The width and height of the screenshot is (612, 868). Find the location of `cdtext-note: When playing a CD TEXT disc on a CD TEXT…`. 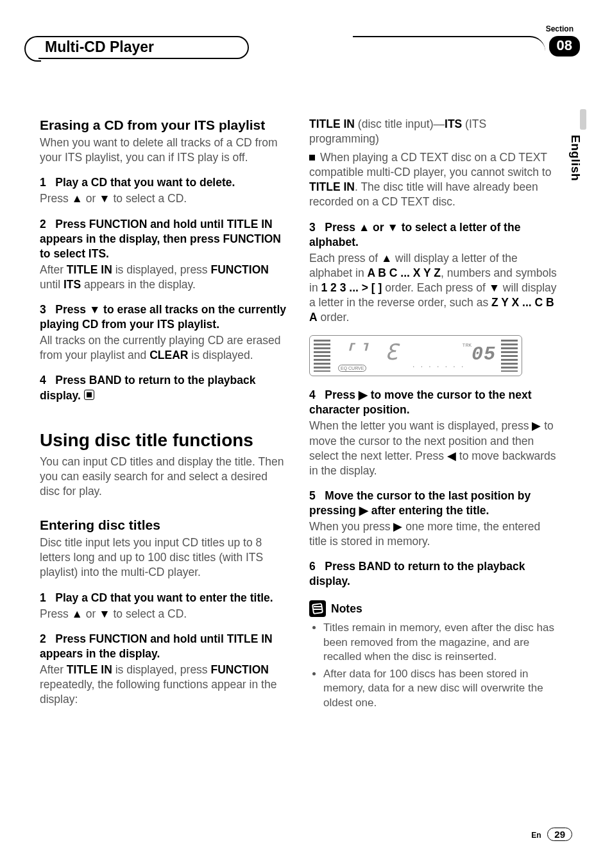

cdtext-note: When playing a CD TEXT disc on a CD TEXT… is located at coordinates (434, 180).